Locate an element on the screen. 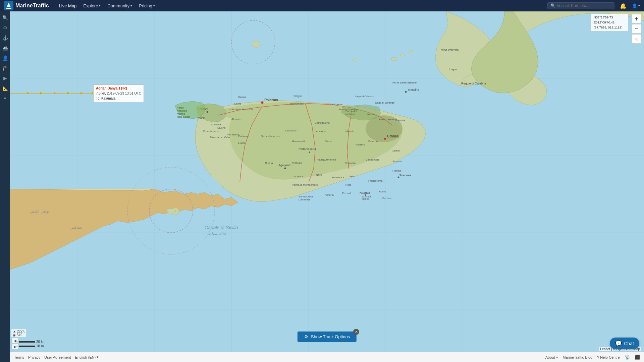  navbar: MarineTraffic Live Map Explore ▾ Communi… is located at coordinates (322, 6).